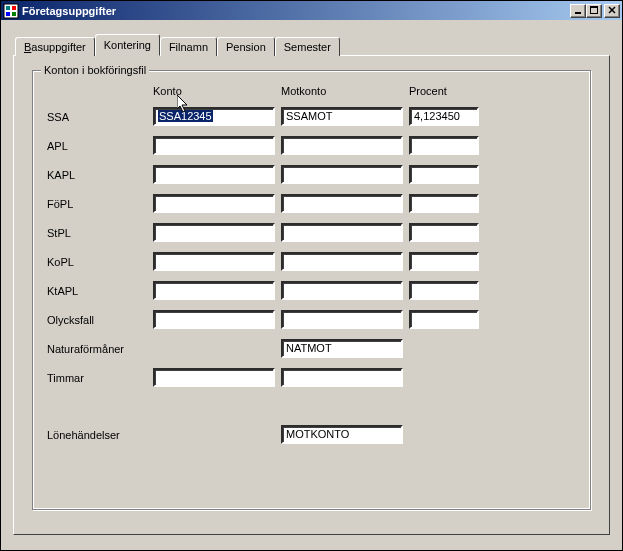  What do you see at coordinates (312, 44) in the screenshot?
I see `tabstrip: Basuppgifter Kontering Filnamn Pension S…` at bounding box center [312, 44].